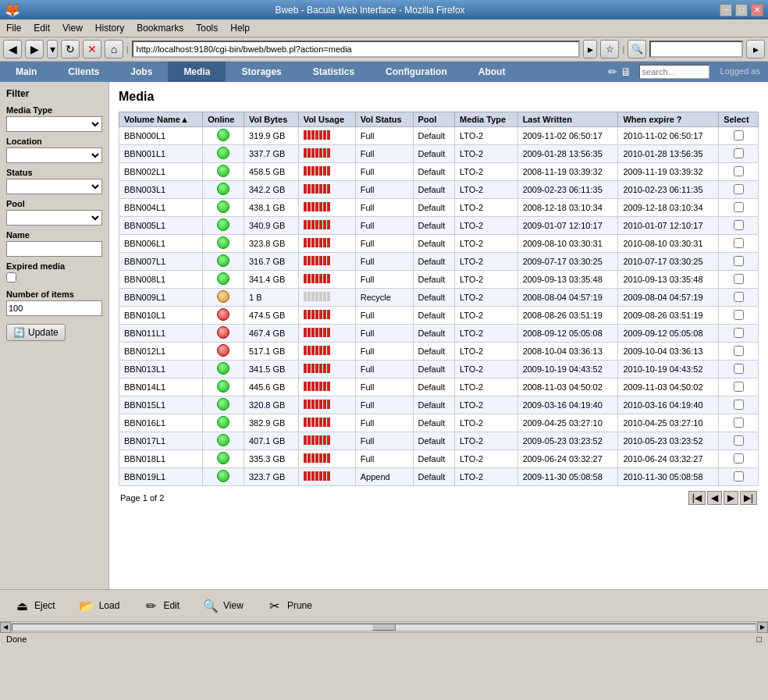 The height and width of the screenshot is (700, 768). I want to click on expired-media-checkbox, so click(11, 278).